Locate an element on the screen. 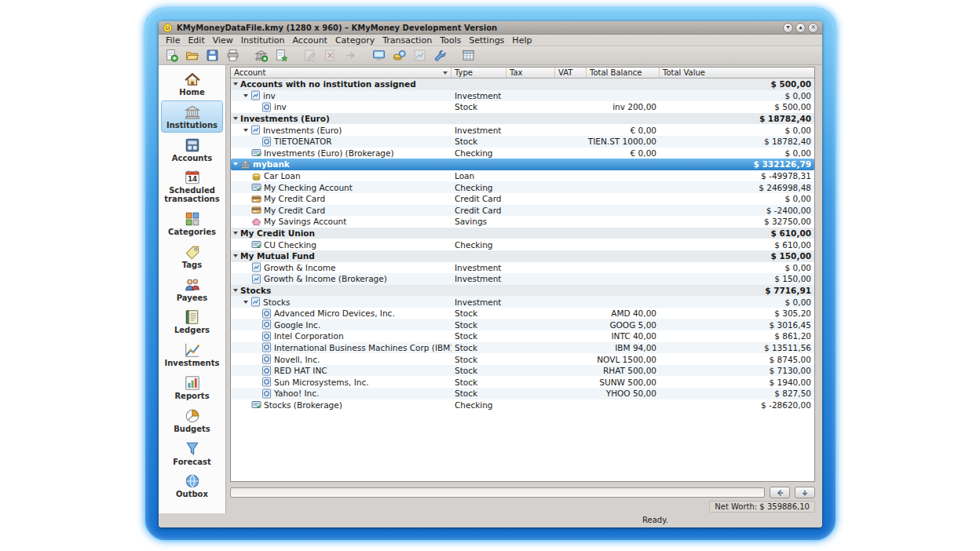 The image size is (980, 551). grid-view-button is located at coordinates (469, 56).